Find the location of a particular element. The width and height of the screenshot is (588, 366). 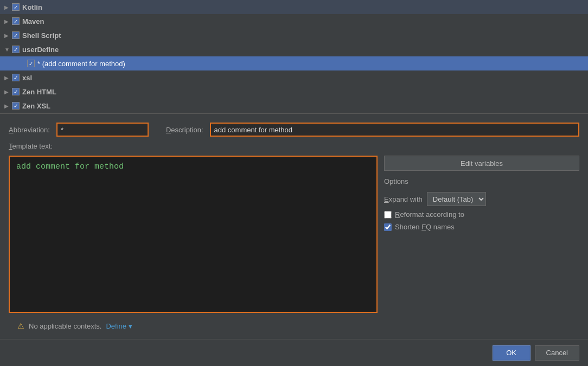

tree-item-kotlin: ▶✓Kotlin is located at coordinates (294, 7).